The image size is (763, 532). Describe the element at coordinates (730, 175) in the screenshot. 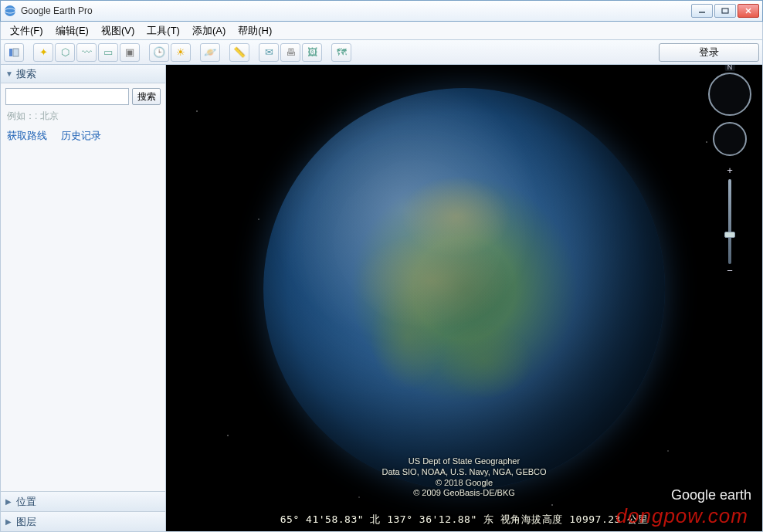

I see `nav-controls: N + −` at that location.